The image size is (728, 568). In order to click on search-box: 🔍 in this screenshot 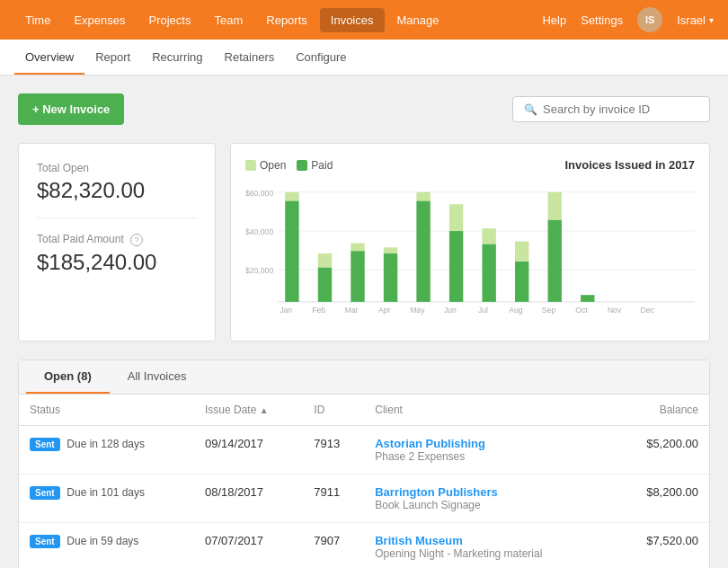, I will do `click(611, 110)`.